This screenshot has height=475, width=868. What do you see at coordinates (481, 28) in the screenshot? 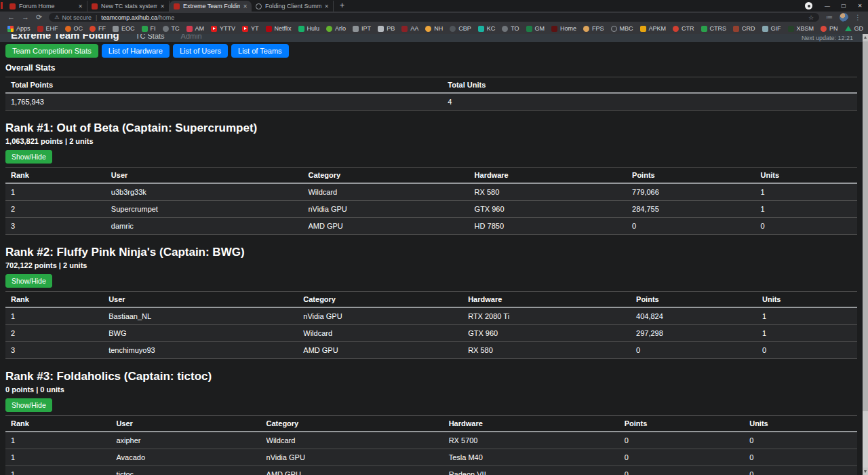
I see `kc-bookmark-icon` at bounding box center [481, 28].